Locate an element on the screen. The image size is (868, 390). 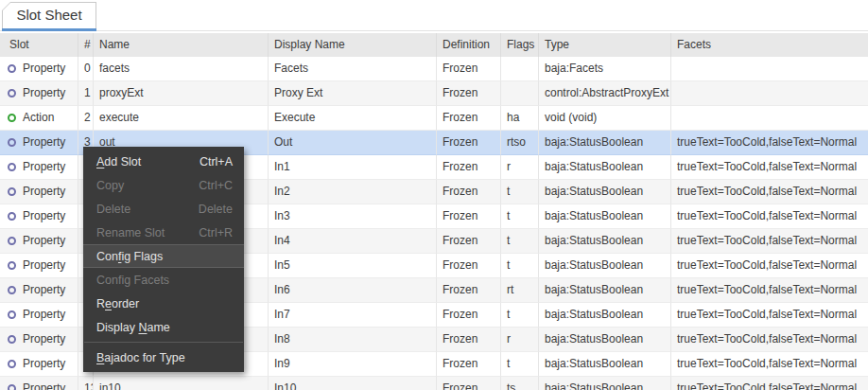
menu-item-display-name: Display Name is located at coordinates (164, 328).